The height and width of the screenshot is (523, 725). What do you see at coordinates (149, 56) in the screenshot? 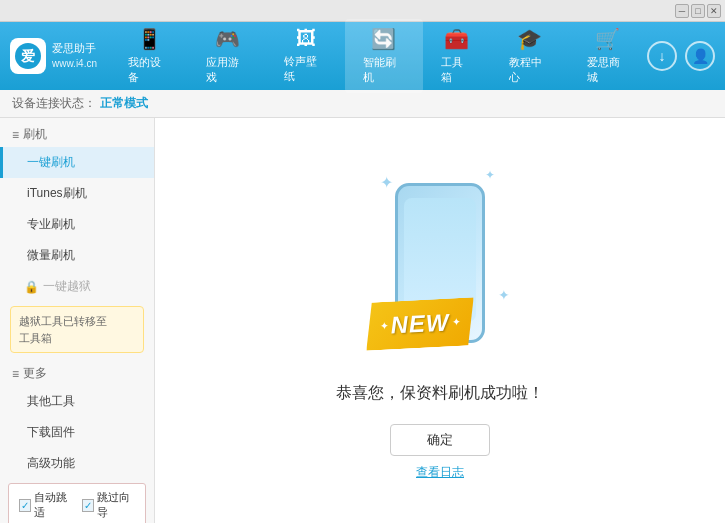
I see `nav-item-my-device: 📱 我的设备` at bounding box center [149, 56].